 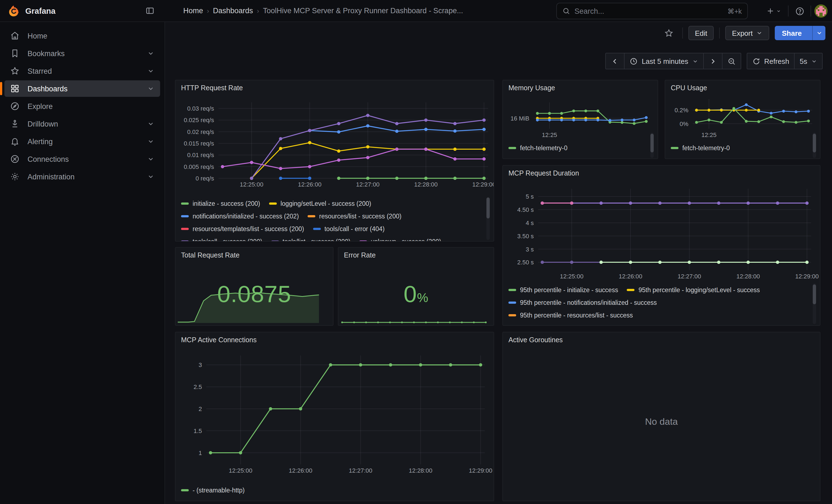 What do you see at coordinates (150, 11) in the screenshot?
I see `sidebar-collapse-icon` at bounding box center [150, 11].